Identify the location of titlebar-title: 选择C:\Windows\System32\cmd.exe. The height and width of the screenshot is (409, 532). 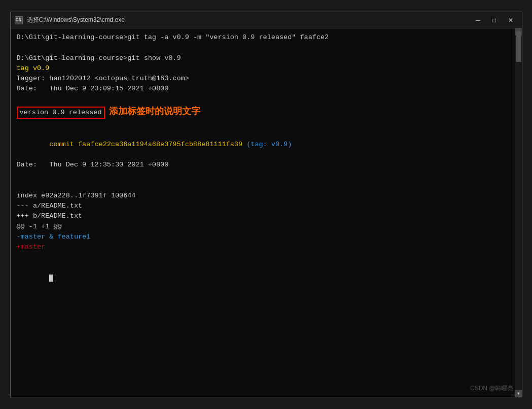
(249, 20).